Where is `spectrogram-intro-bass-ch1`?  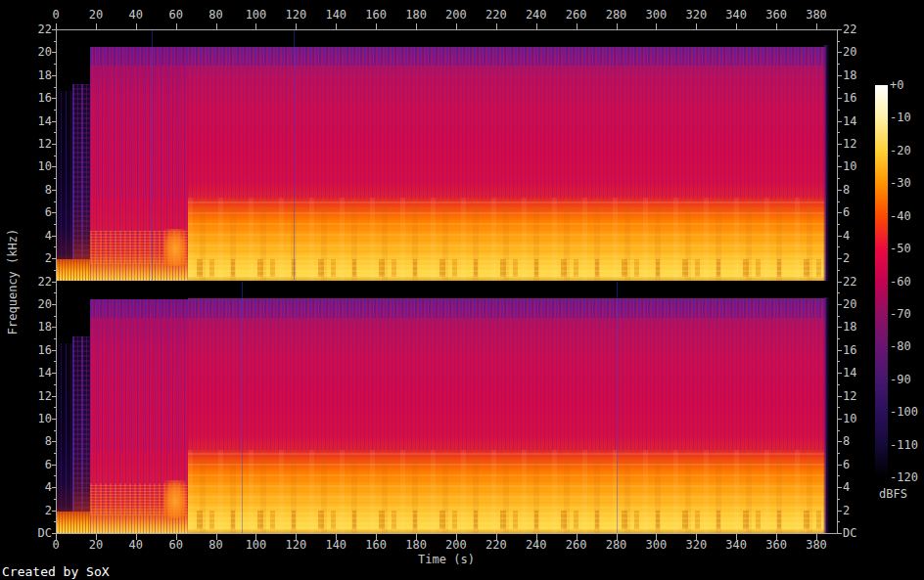
spectrogram-intro-bass-ch1 is located at coordinates (72, 522).